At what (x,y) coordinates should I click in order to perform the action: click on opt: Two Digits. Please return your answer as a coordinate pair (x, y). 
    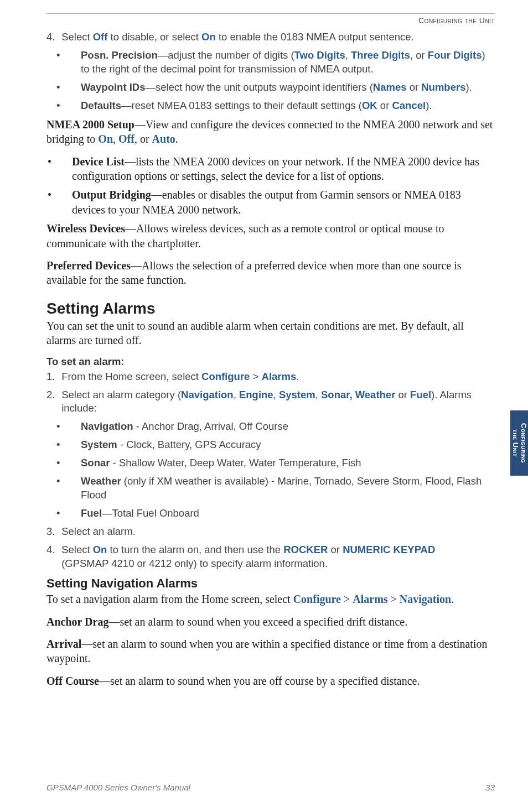
    Looking at the image, I should click on (320, 55).